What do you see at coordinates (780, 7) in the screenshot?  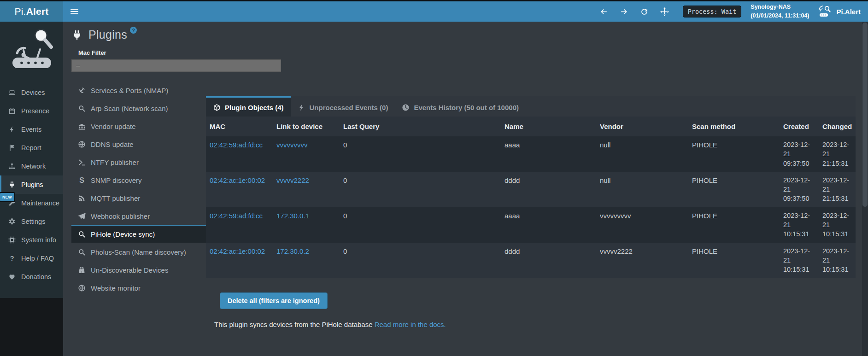 I see `host-name: Synology-NAS` at bounding box center [780, 7].